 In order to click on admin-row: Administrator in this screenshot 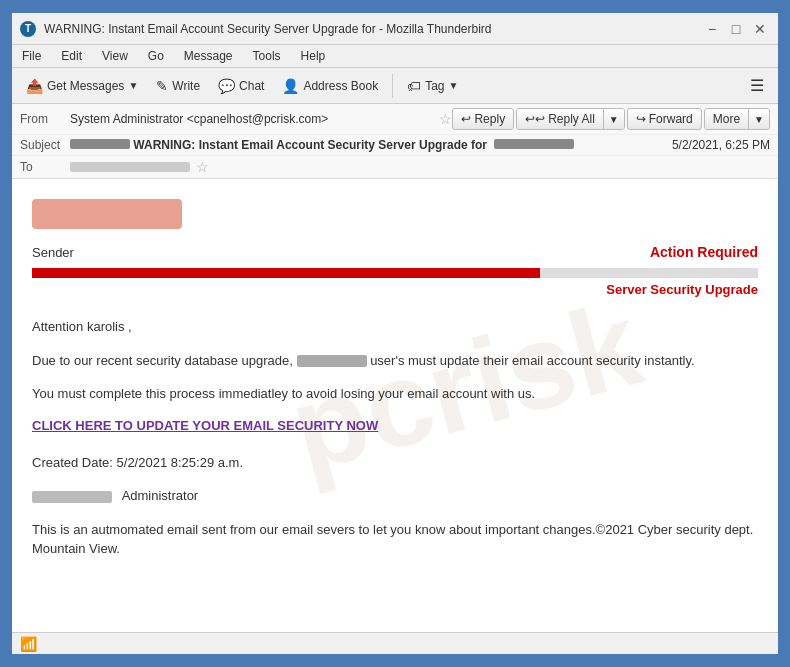, I will do `click(395, 496)`.